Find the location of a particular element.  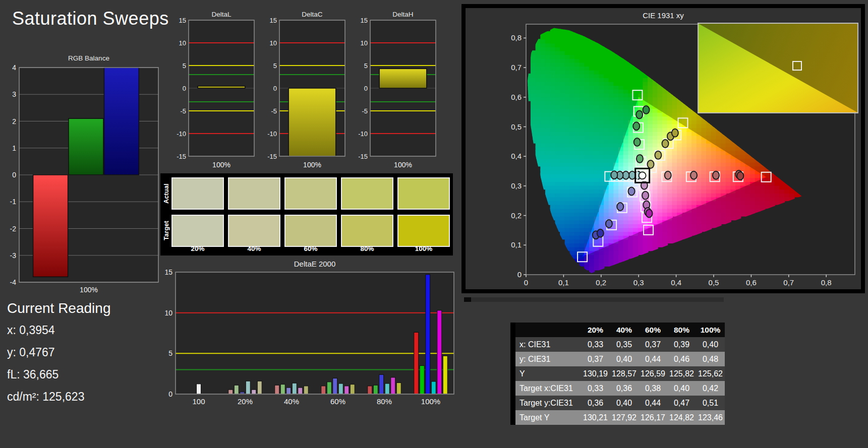

table-row-y-cie31: y: CIE310,370,400,440,460,48 is located at coordinates (617, 359).